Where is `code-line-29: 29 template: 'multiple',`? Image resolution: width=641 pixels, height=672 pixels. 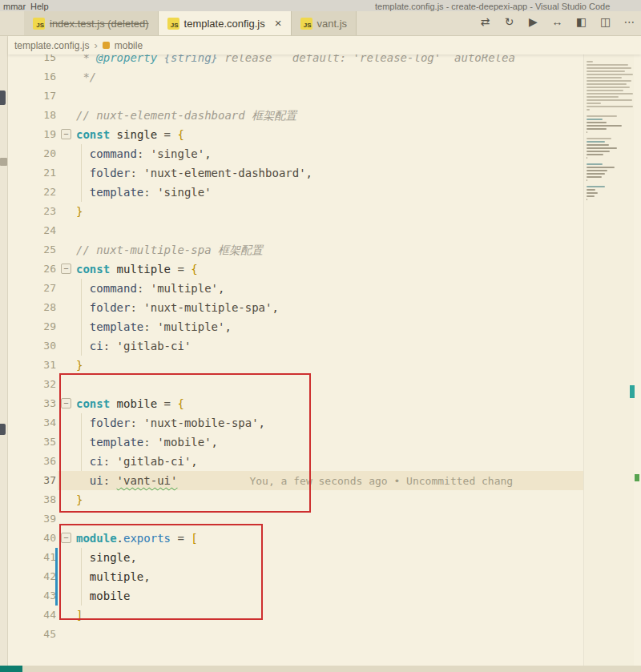 code-line-29: 29 template: 'multiple', is located at coordinates (296, 327).